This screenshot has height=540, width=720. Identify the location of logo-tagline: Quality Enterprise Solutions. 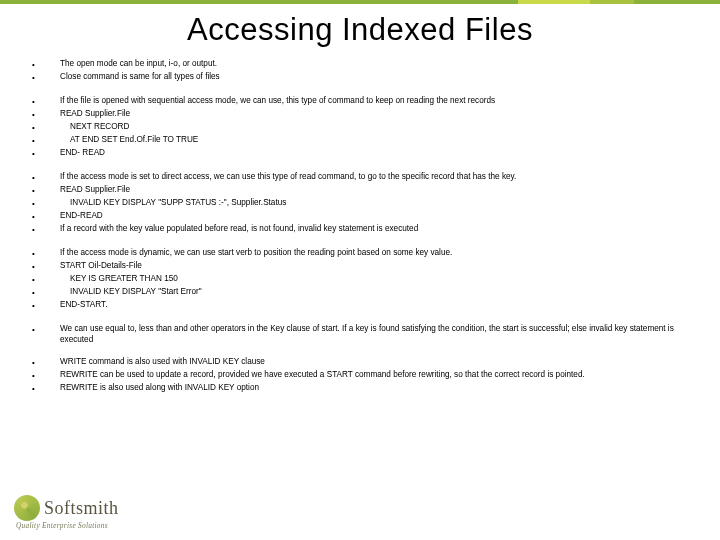
(68, 526).